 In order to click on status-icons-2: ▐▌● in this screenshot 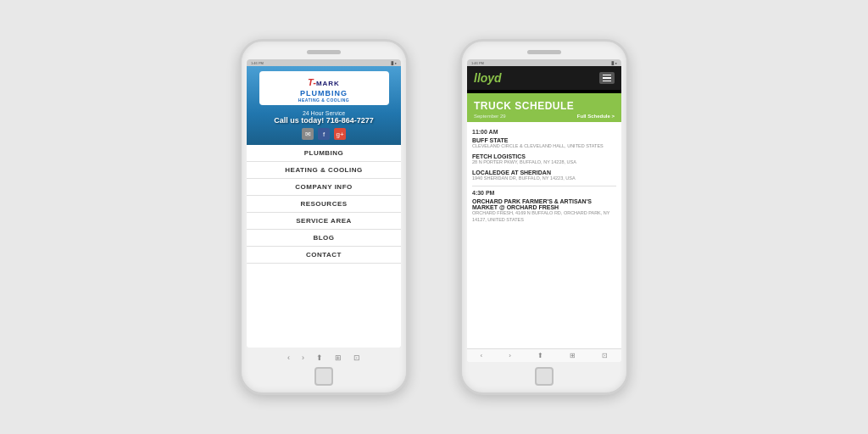, I will do `click(614, 63)`.